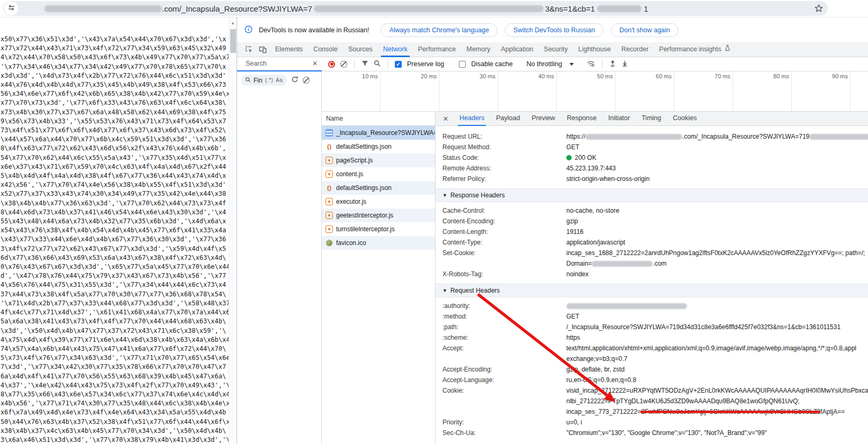  I want to click on status-green-dot, so click(569, 158).